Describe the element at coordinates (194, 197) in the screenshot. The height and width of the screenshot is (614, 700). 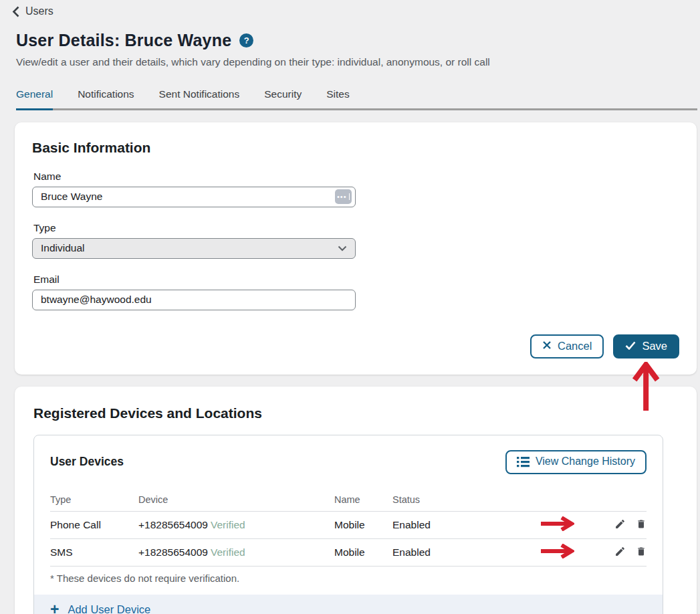
I see `name-input` at that location.